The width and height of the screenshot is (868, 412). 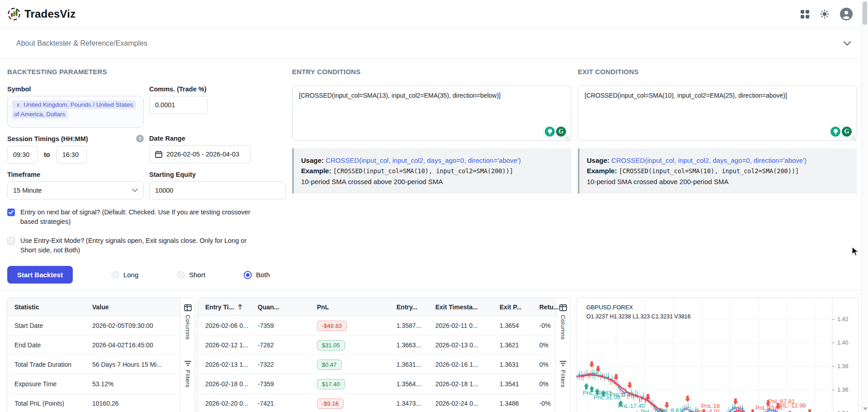 I want to click on brand-name: TradesViz, so click(x=50, y=14).